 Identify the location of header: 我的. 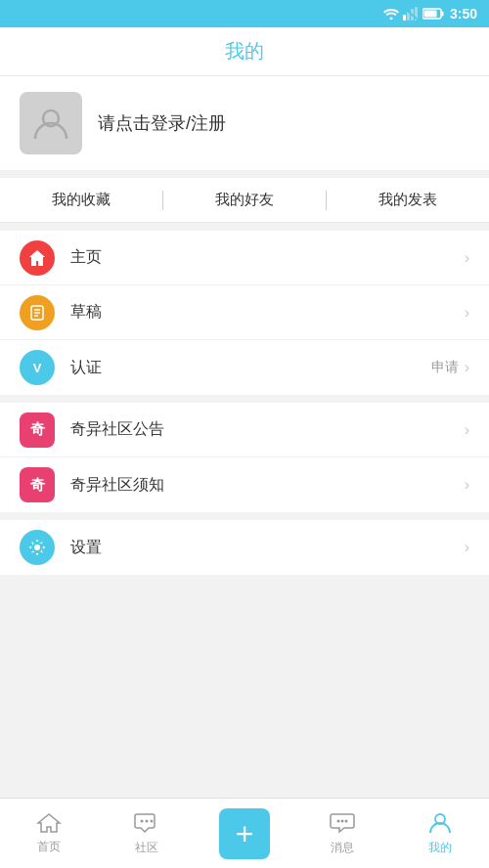
(244, 52).